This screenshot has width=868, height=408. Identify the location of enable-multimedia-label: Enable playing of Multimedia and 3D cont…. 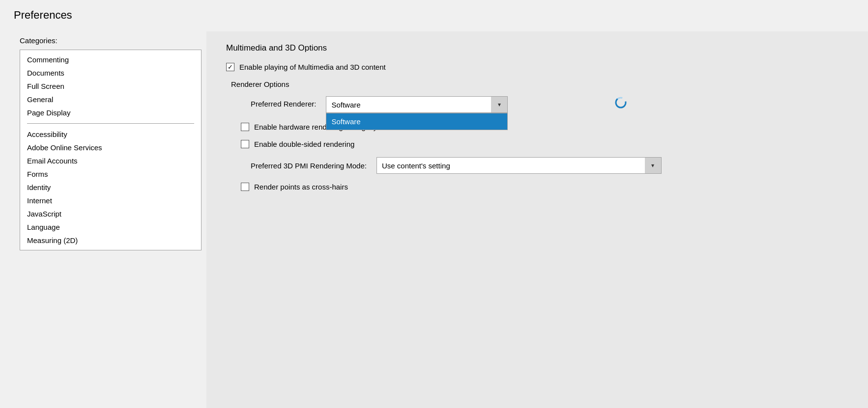
(313, 67).